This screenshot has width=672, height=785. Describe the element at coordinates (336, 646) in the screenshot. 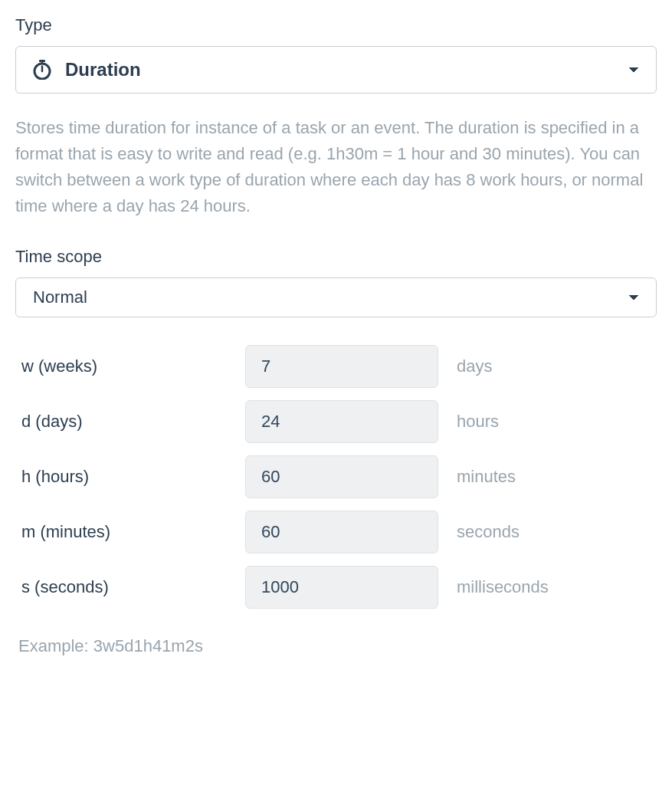

I see `example-text: Example: 3w5d1h41m2s` at that location.